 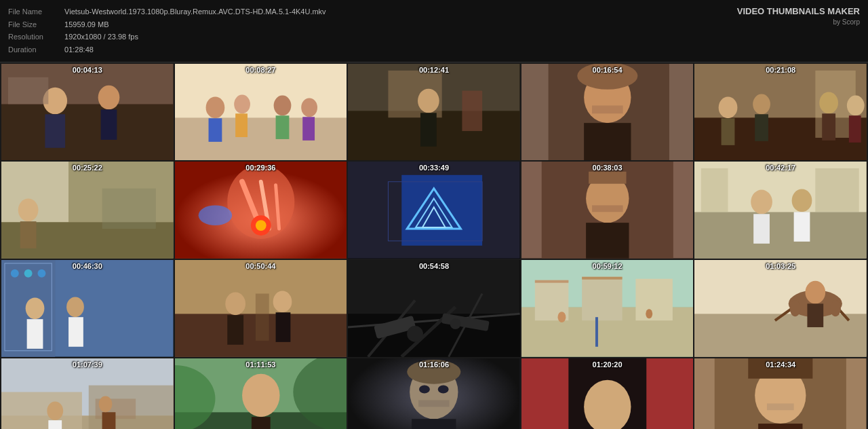 I want to click on timestamp-20: 01:24:34, so click(x=781, y=365).